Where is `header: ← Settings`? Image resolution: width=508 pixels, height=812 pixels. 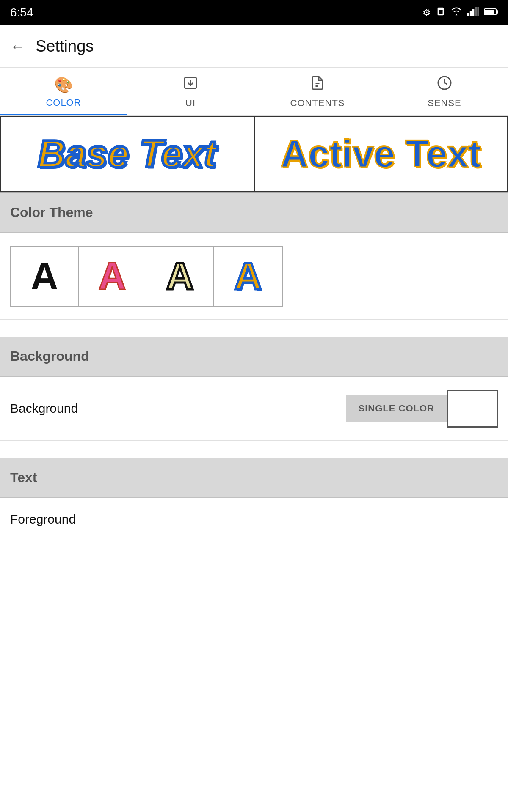
header: ← Settings is located at coordinates (254, 47).